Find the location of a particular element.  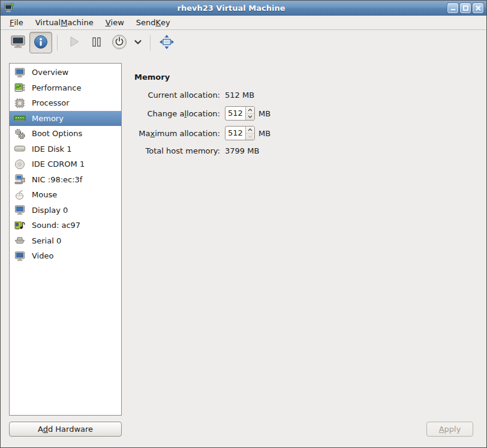

total-host-memory-row: Total host memory: 3799 MB is located at coordinates (303, 151).